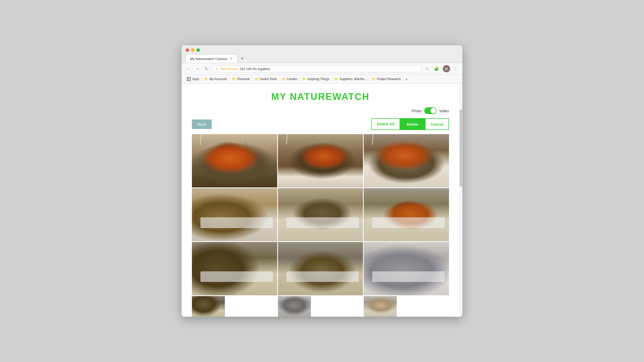 This screenshot has width=644, height=362. I want to click on tab-close-button: ✕, so click(231, 59).